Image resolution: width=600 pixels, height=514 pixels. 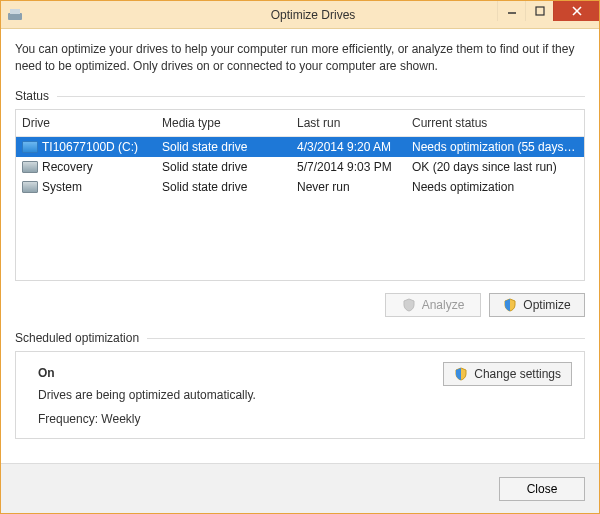 What do you see at coordinates (433, 305) in the screenshot?
I see `analyze-button: Analyze` at bounding box center [433, 305].